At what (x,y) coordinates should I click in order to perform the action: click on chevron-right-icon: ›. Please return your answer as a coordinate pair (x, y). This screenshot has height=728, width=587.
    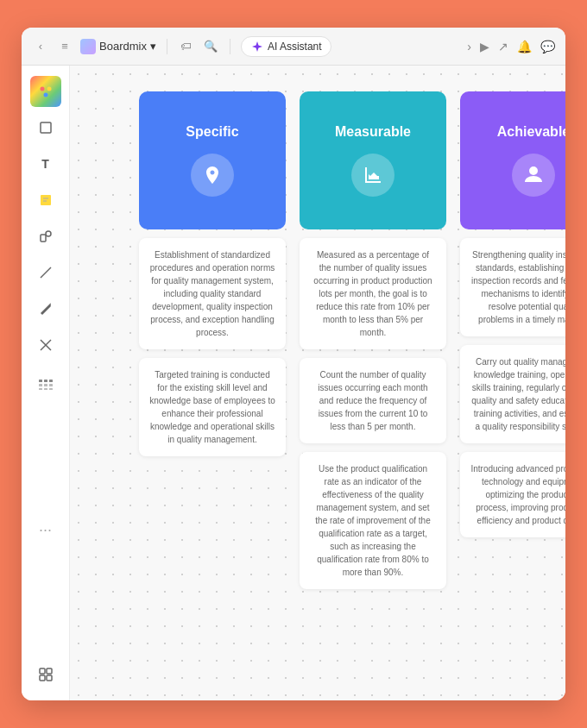
    Looking at the image, I should click on (470, 47).